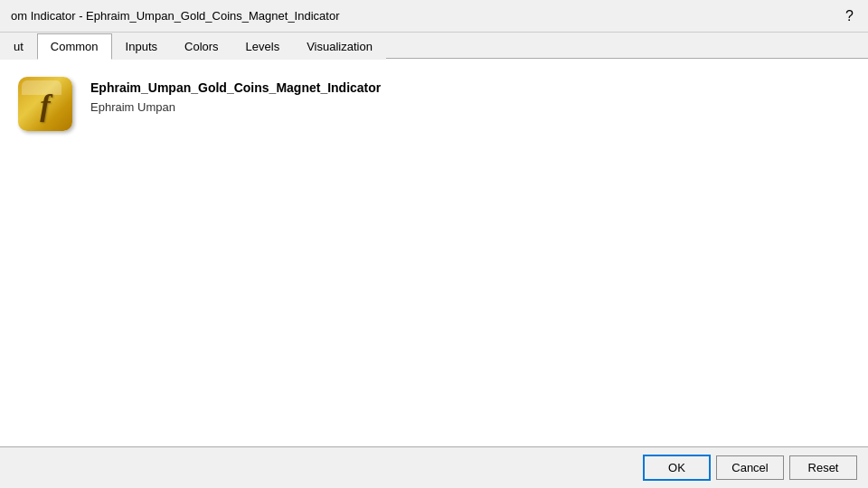 The width and height of the screenshot is (868, 488). What do you see at coordinates (823, 468) in the screenshot?
I see `reset-button: Reset` at bounding box center [823, 468].